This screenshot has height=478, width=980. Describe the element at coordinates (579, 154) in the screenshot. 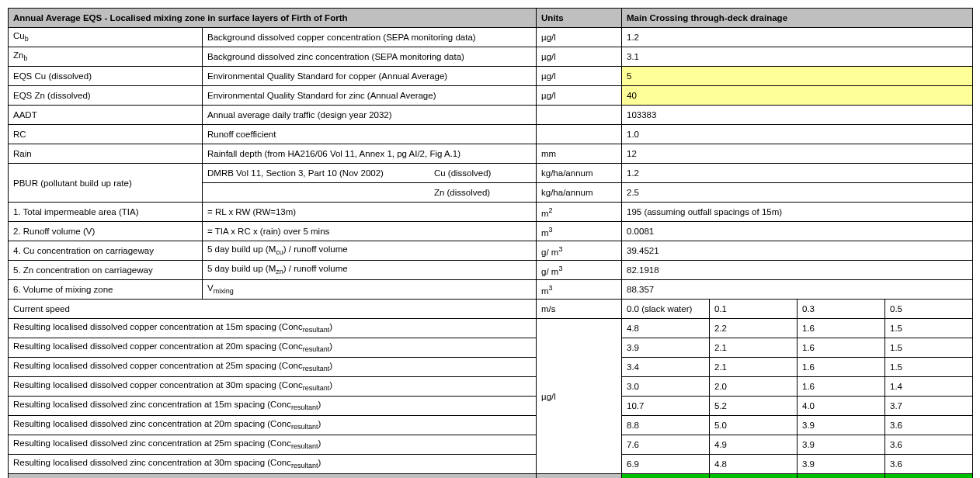

I see `unit-cell: mm` at that location.